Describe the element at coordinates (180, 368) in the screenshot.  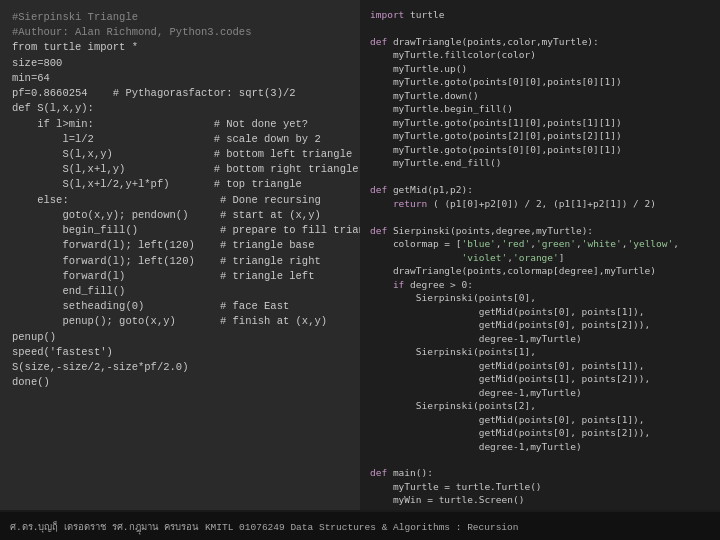
I see `code-line: S(size,-size/2,-size*pf/2.0)` at that location.